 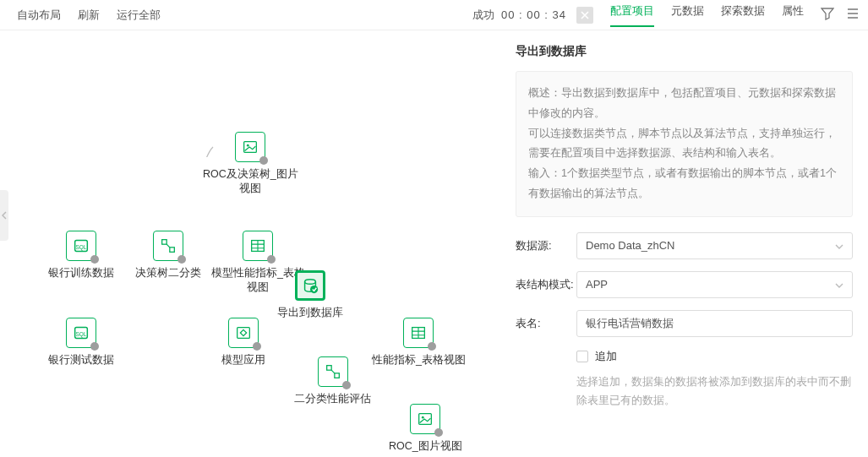 I want to click on toolbar-auto-layout: 自动布局, so click(x=39, y=15).